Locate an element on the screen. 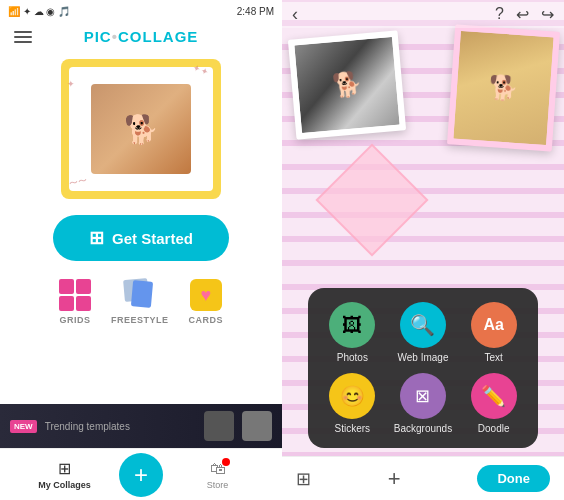 This screenshot has height=500, width=564. add-photo-icon: ⊞ is located at coordinates (96, 238).